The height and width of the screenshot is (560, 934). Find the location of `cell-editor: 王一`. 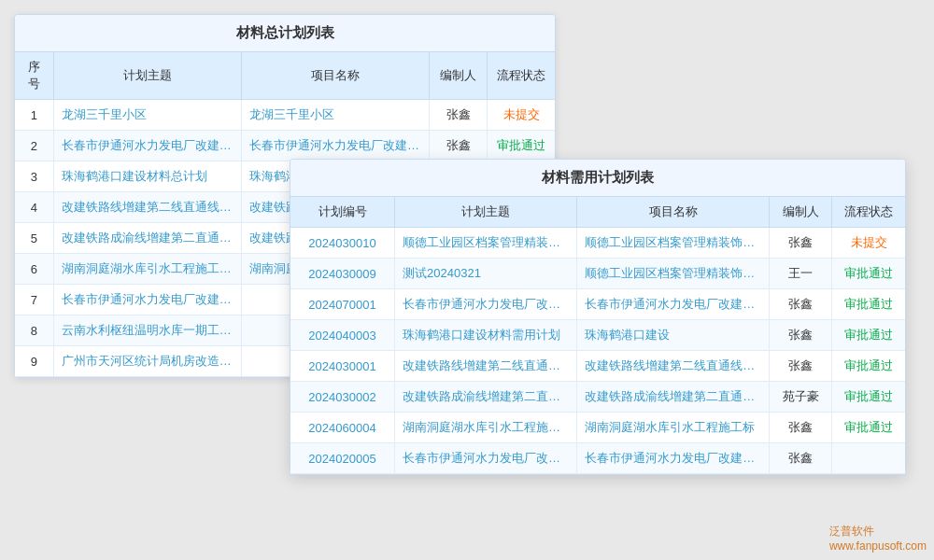

cell-editor: 王一 is located at coordinates (801, 274).